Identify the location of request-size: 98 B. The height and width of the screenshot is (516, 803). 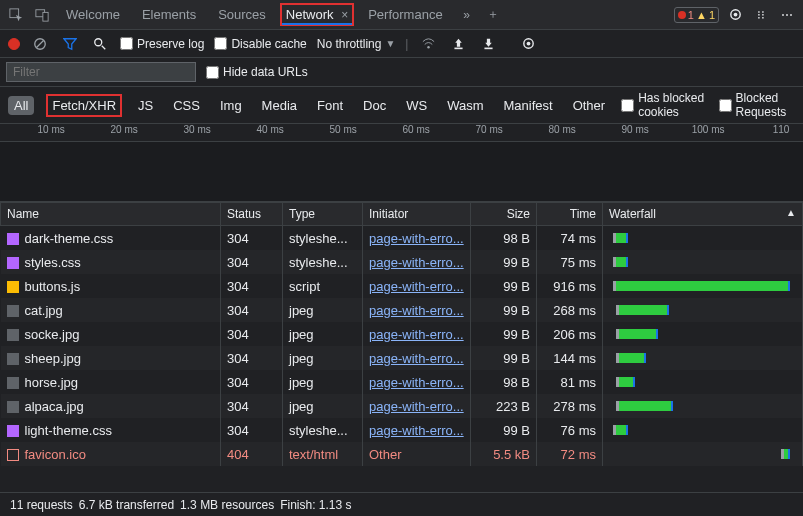
(504, 382).